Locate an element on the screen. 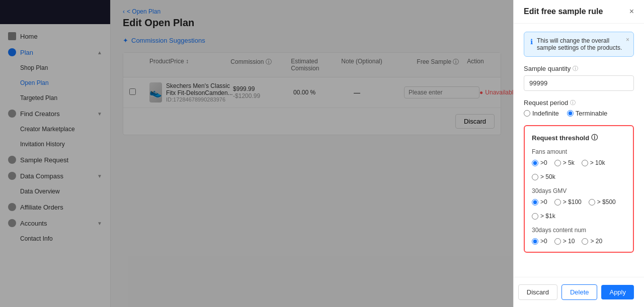  info-icon: ℹ is located at coordinates (531, 42).